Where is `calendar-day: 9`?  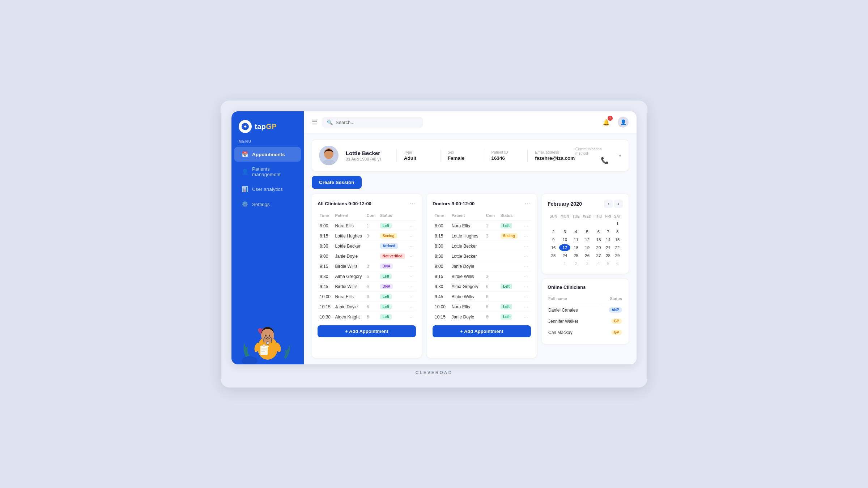
calendar-day: 9 is located at coordinates (553, 240).